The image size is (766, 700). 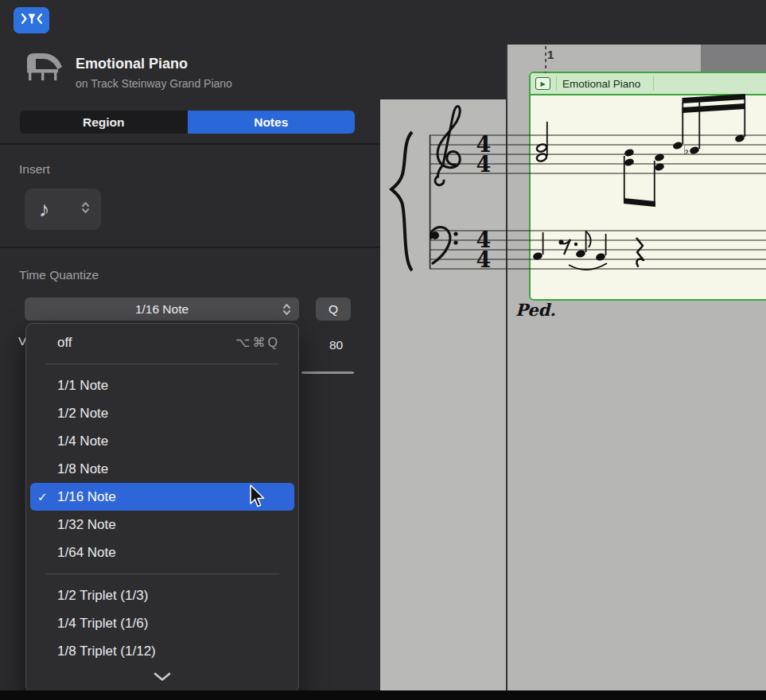 What do you see at coordinates (63, 209) in the screenshot?
I see `insert-note-value-dropdown: ♪` at bounding box center [63, 209].